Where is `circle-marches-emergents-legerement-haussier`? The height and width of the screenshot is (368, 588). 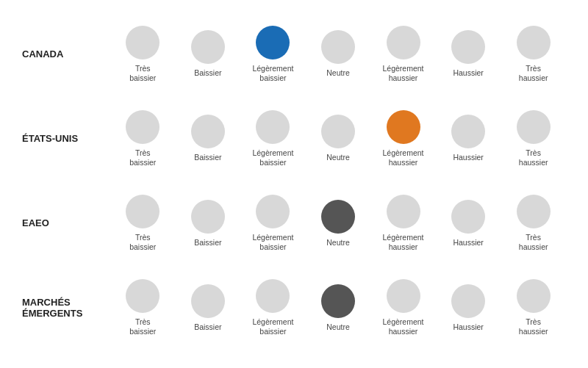
circle-marches-emergents-legerement-haussier is located at coordinates (404, 296).